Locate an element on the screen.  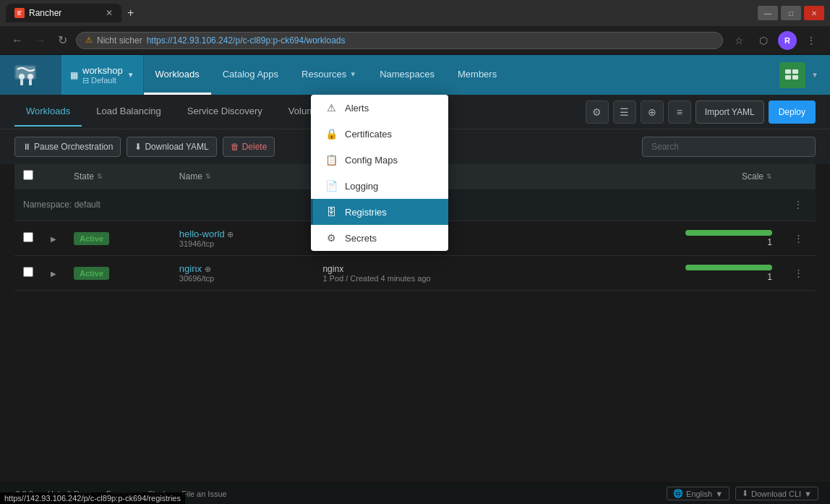
filter-btn: ⊕ is located at coordinates (652, 112).